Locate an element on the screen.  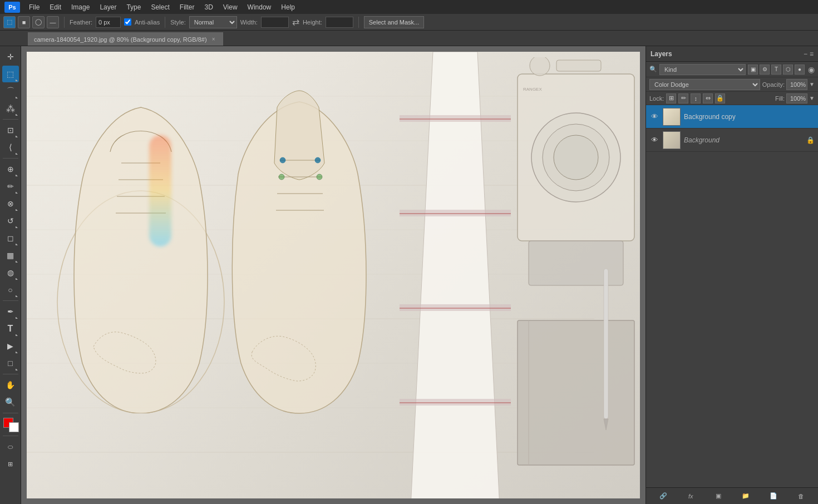
left-shoe is located at coordinates (141, 241).